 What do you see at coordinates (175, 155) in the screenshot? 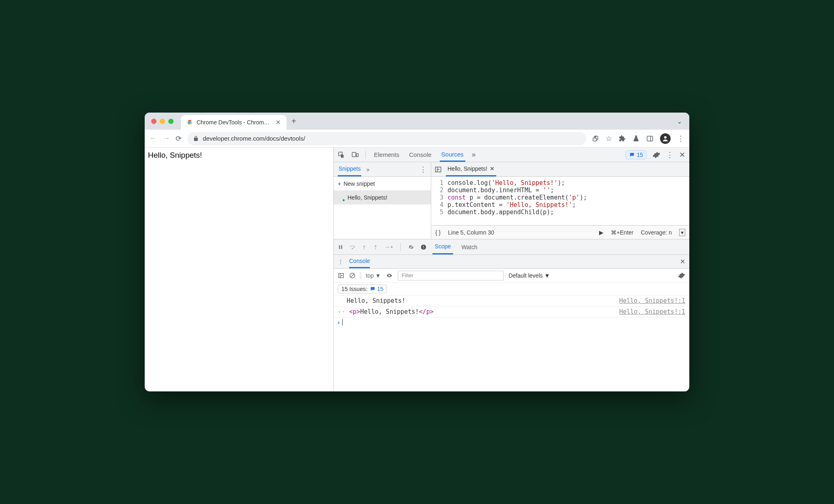
I see `page-text: Hello, Snippets!` at bounding box center [175, 155].